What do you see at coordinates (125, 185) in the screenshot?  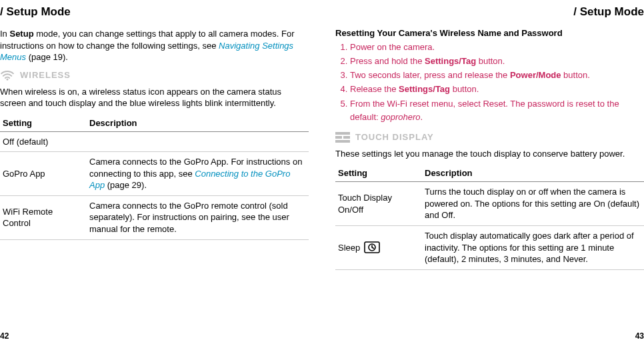 I see `text: (page 29).` at bounding box center [125, 185].